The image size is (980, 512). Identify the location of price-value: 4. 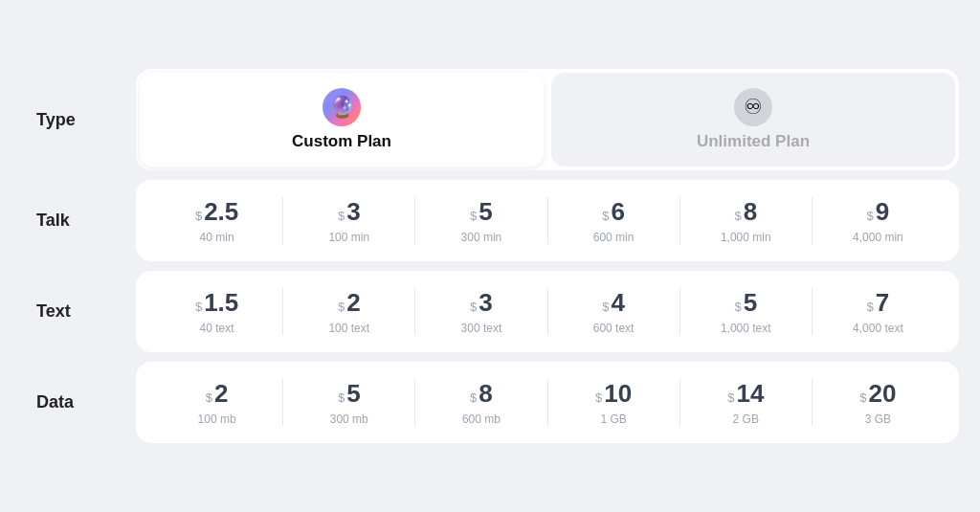
(617, 302).